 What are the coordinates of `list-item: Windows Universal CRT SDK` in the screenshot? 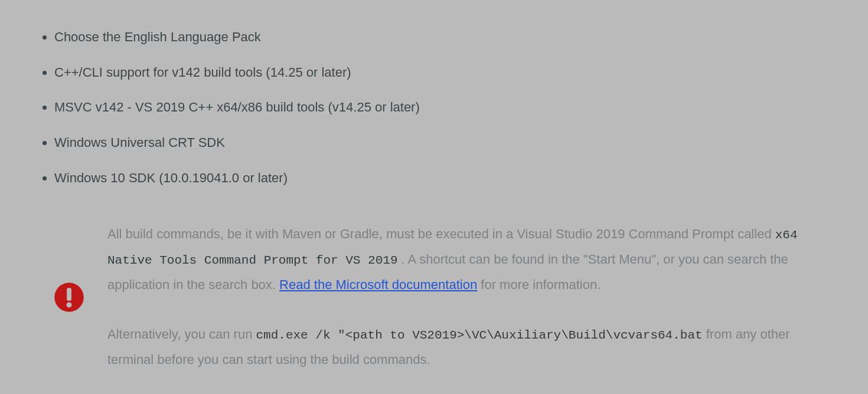 It's located at (446, 143).